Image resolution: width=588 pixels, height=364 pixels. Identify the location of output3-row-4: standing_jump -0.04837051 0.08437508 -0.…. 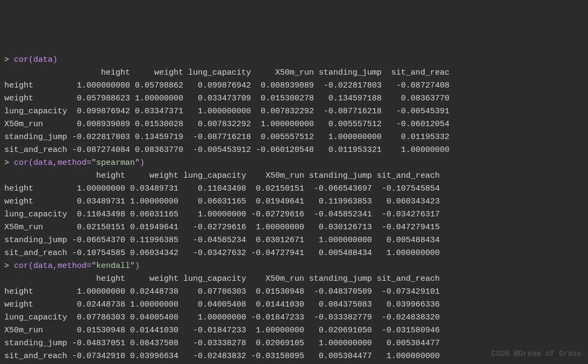
(222, 344).